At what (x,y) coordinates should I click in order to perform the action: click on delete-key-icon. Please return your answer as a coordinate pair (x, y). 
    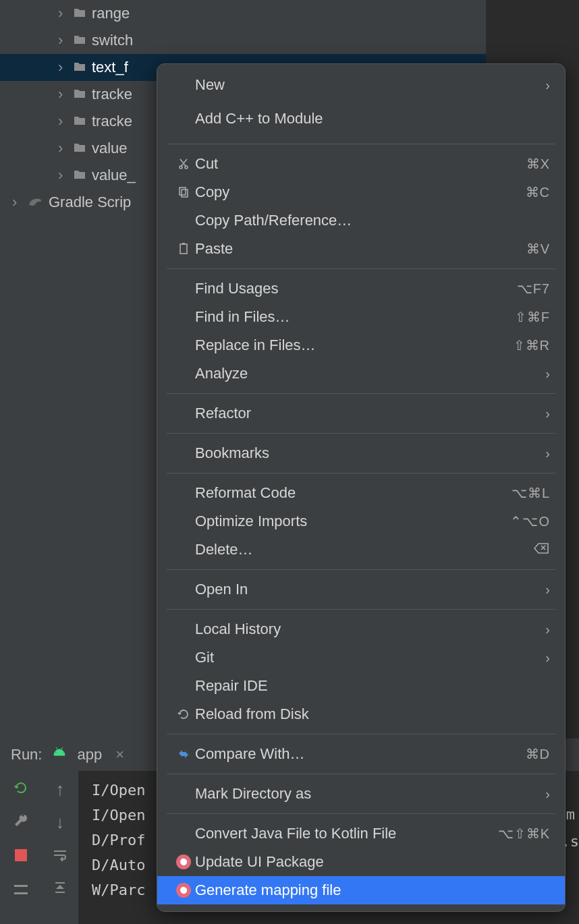
    Looking at the image, I should click on (542, 550).